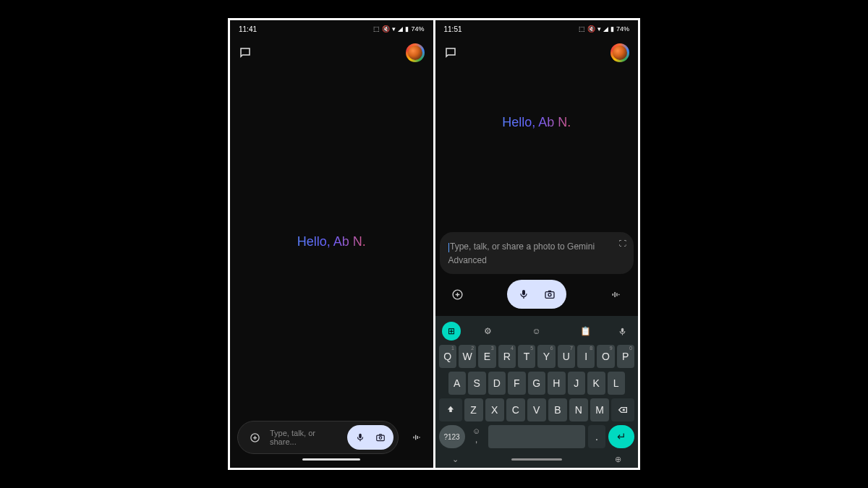  I want to click on key-space, so click(537, 437).